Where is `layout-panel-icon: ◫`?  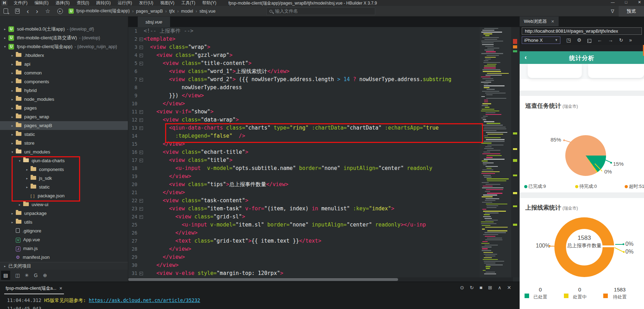
layout-panel-icon: ◫ is located at coordinates (18, 275).